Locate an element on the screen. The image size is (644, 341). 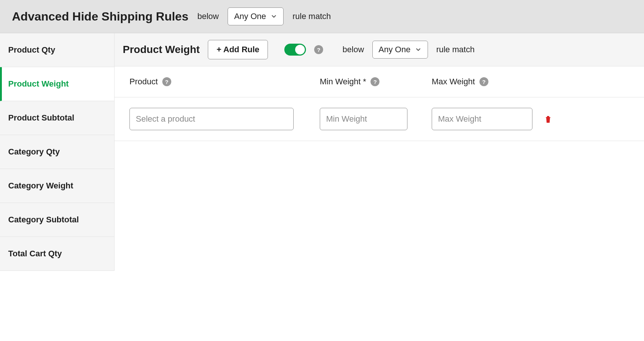
sidebar-item-label: Product Subtotal is located at coordinates (41, 118).